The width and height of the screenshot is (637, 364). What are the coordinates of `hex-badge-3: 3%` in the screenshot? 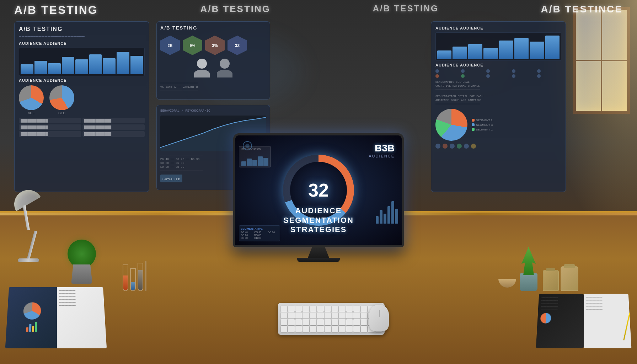 It's located at (215, 46).